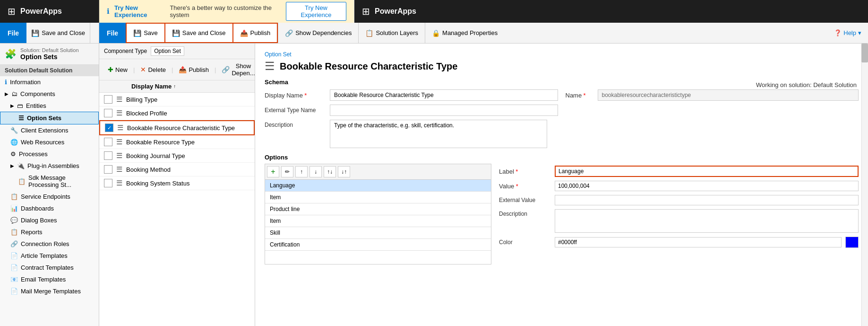  What do you see at coordinates (378, 209) in the screenshot?
I see `option-item-product-line: Product line` at bounding box center [378, 209].